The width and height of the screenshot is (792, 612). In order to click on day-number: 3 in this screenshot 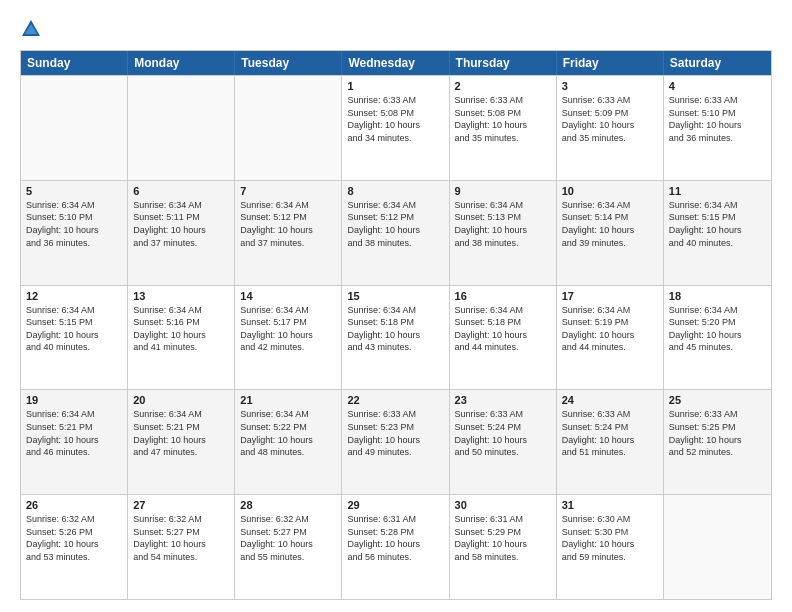, I will do `click(610, 86)`.